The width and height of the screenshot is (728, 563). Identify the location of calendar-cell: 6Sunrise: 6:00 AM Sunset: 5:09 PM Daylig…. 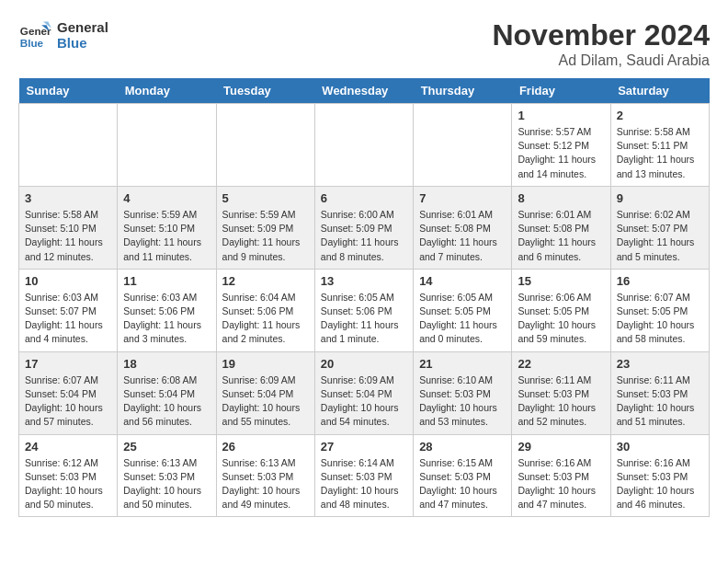
(364, 227).